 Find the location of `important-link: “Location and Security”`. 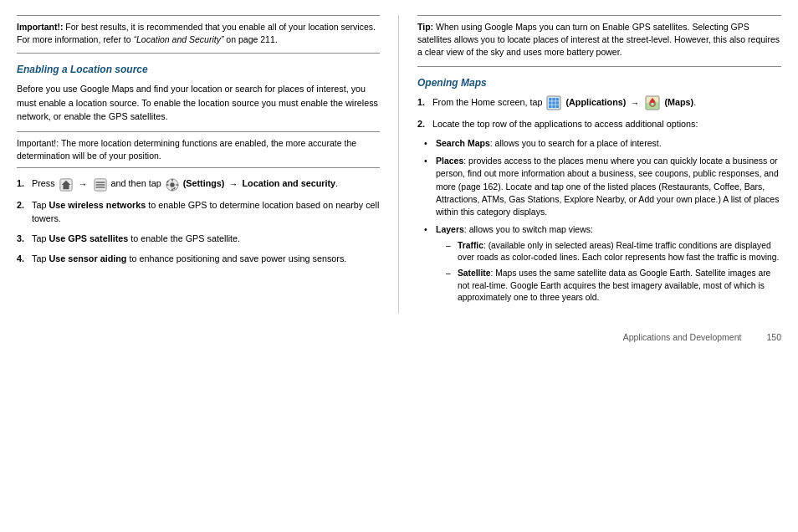

important-link: “Location and Security” is located at coordinates (178, 39).